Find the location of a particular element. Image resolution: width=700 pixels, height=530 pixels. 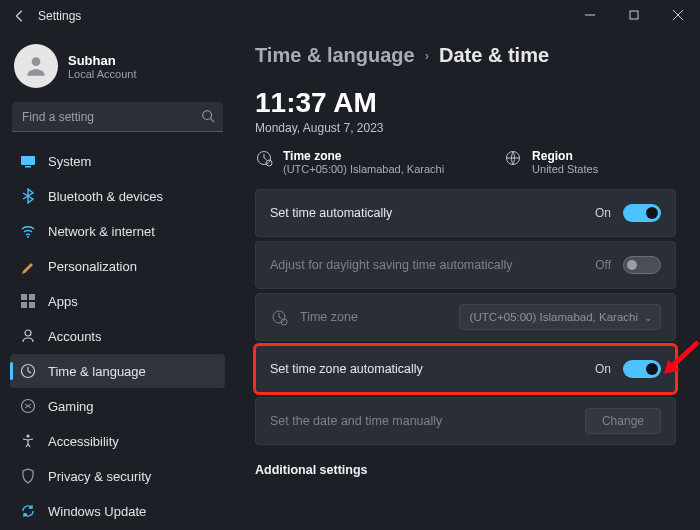

back-button is located at coordinates (20, 16).